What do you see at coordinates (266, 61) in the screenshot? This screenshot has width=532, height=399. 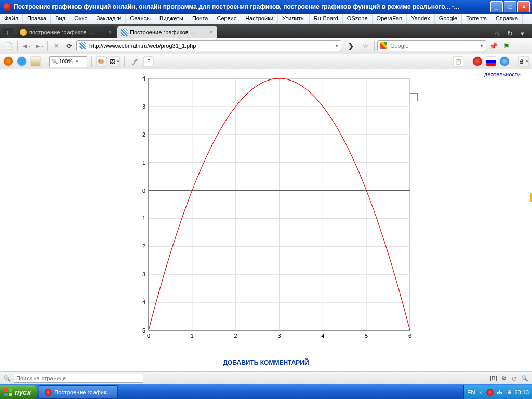 I see `secondary-toolbar: 🔍 100% ▼ 🎨 🖼▼ 𝒇 🎚 📋 🖨▼` at bounding box center [266, 61].